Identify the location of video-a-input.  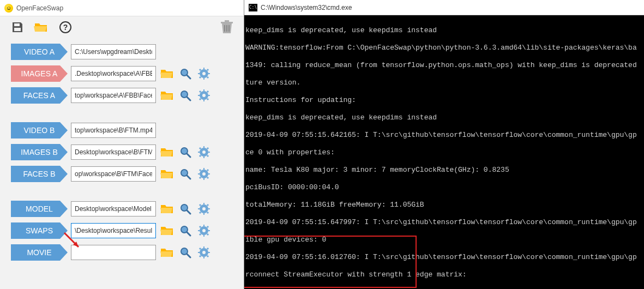
(113, 52).